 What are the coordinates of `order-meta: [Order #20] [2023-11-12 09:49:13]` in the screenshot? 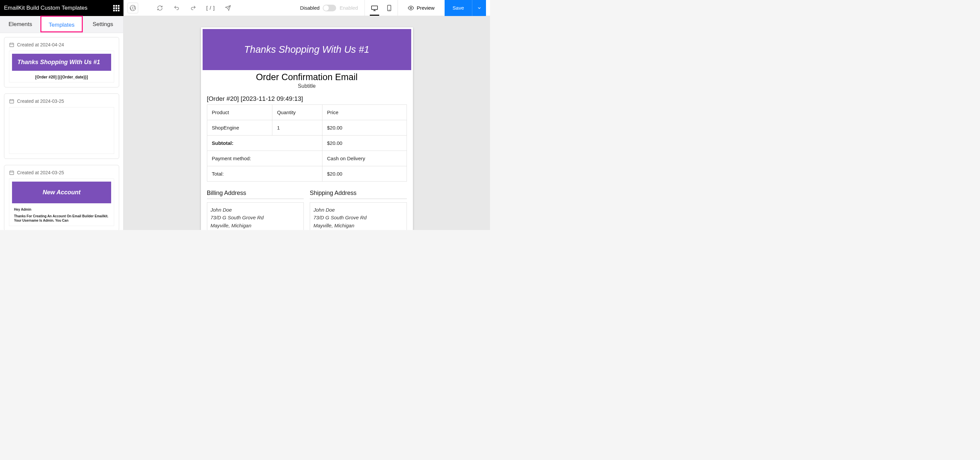 It's located at (307, 99).